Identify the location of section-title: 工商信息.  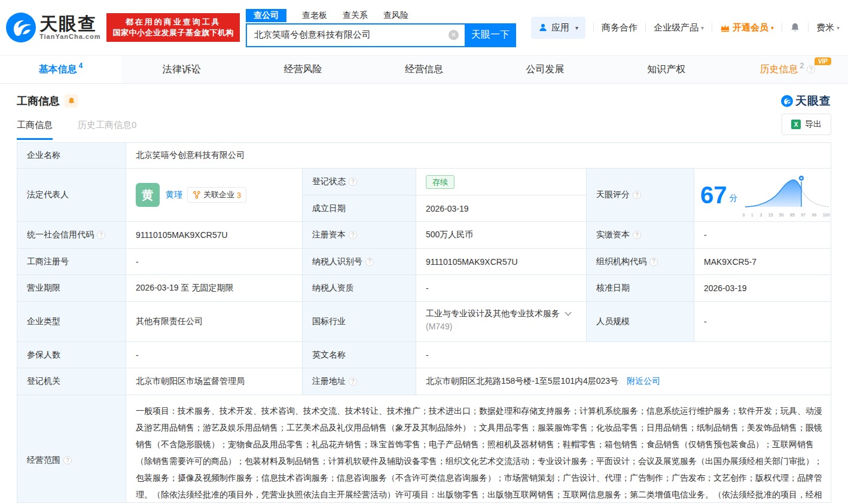
(38, 101).